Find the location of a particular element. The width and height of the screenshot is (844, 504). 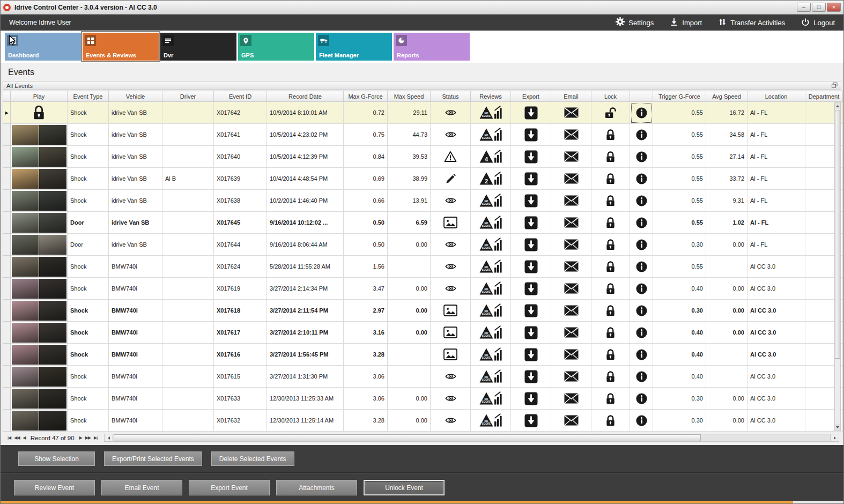

vertical-scrollbar is located at coordinates (838, 267).